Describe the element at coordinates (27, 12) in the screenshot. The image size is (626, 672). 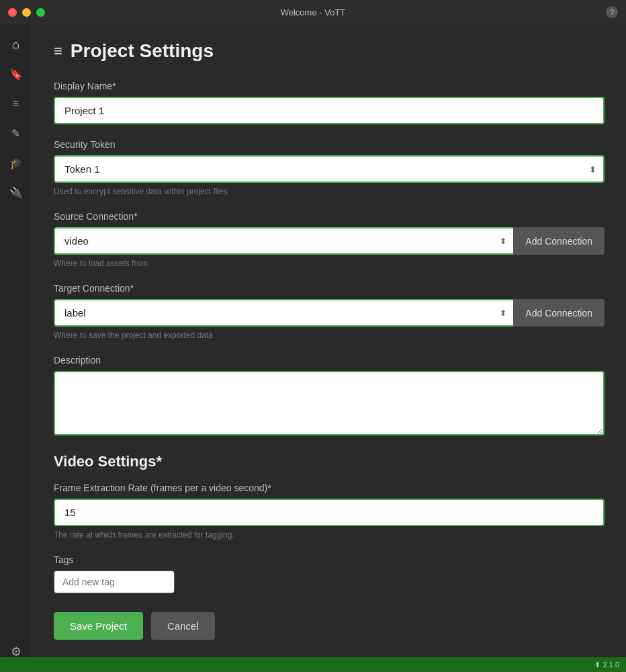
I see `window-controls` at that location.